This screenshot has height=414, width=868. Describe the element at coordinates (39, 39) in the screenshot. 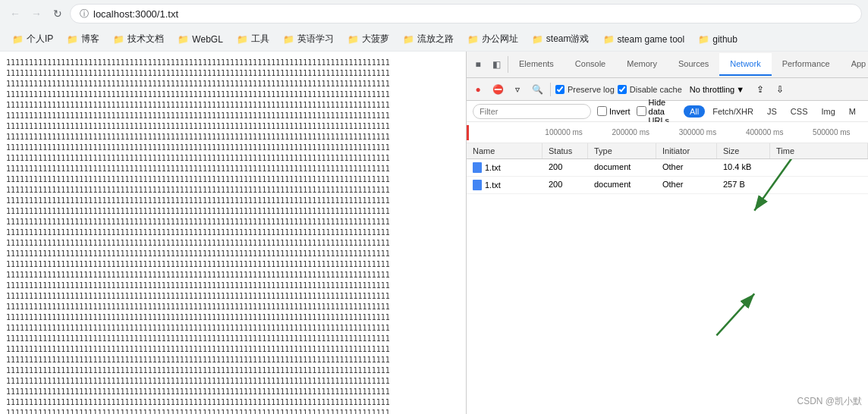

I see `bookmark-label: 个人IP` at that location.